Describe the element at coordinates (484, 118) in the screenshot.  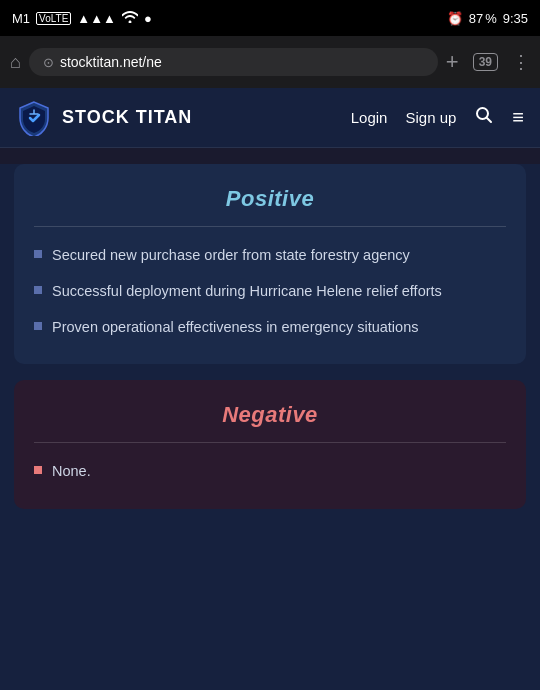
I see `search-button` at that location.